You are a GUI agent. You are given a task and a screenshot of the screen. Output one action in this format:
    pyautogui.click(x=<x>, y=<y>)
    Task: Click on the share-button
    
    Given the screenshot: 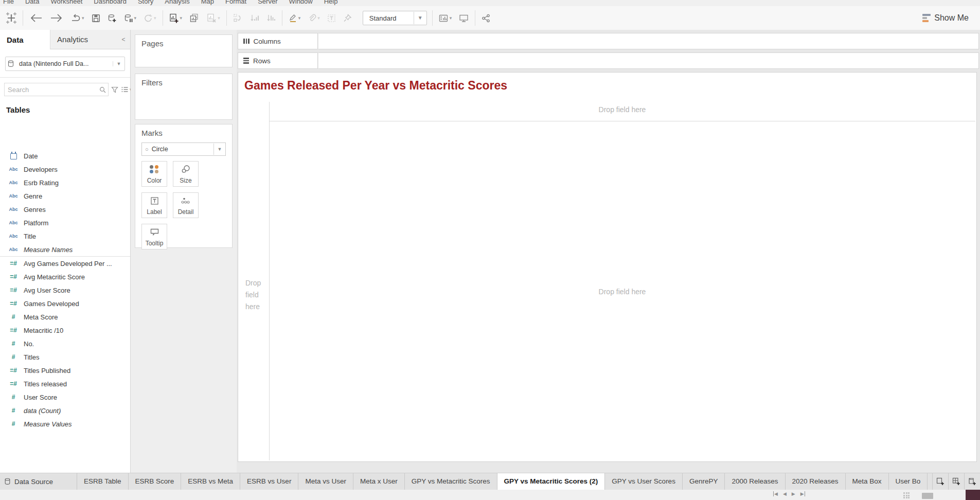 What is the action you would take?
    pyautogui.click(x=486, y=19)
    